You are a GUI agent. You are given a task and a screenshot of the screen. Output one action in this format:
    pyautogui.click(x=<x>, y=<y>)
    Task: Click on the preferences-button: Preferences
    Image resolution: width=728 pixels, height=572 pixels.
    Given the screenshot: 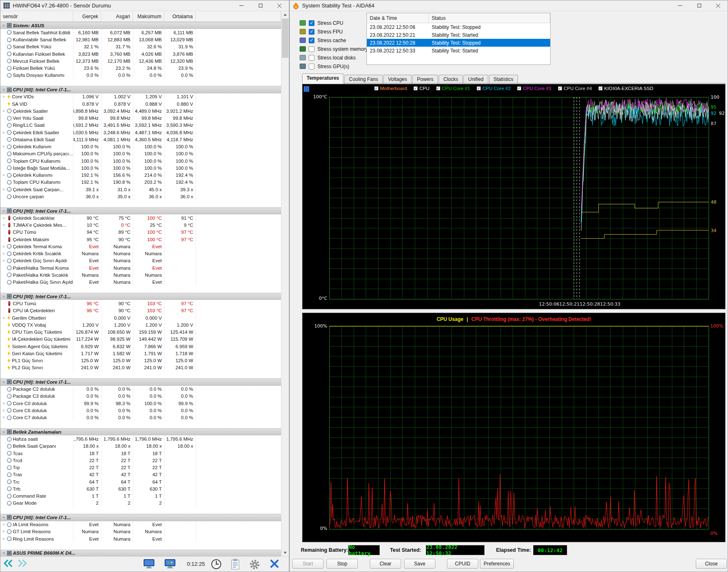 What is the action you would take?
    pyautogui.click(x=497, y=564)
    